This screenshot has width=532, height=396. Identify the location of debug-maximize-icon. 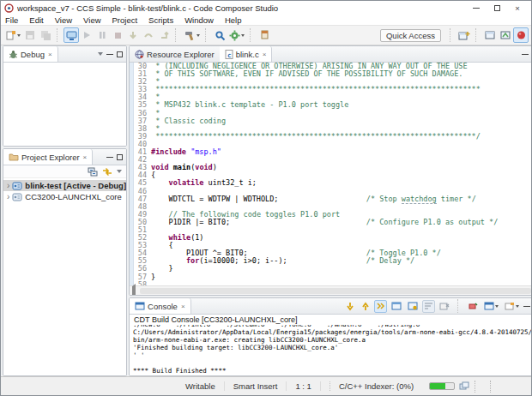
(120, 55).